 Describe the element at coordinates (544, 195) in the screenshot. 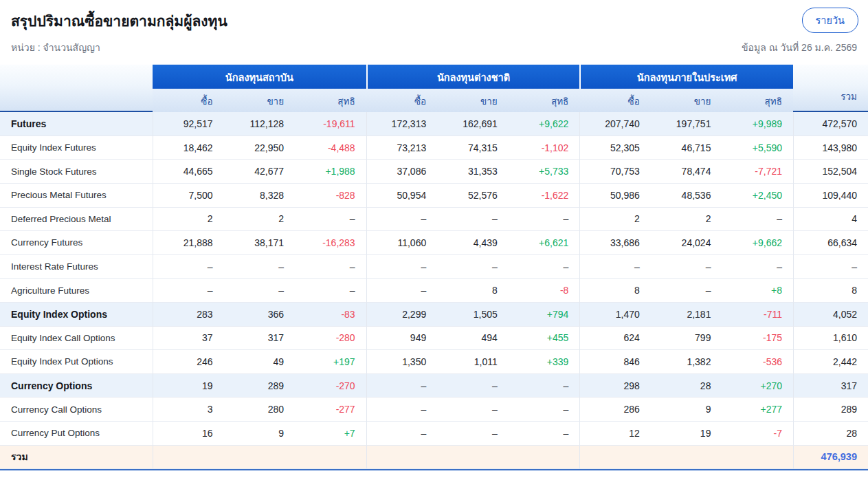

I see `value-cell: -1,622` at that location.